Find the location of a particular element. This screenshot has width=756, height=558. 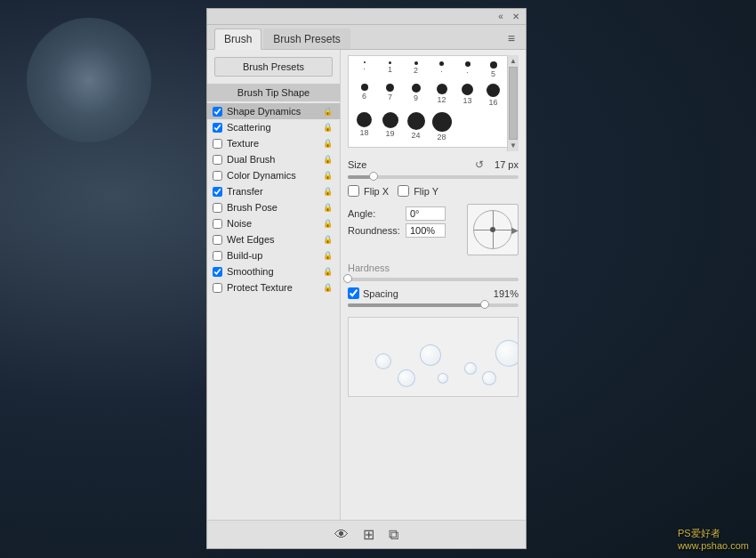

spacing-checkbox is located at coordinates (354, 294).